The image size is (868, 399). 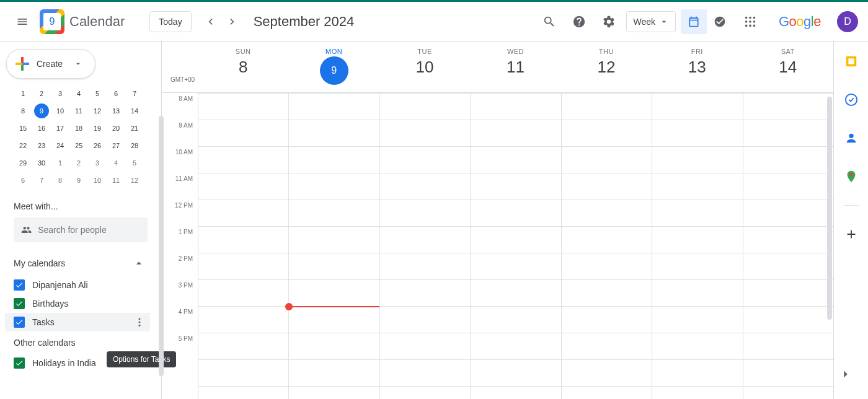 What do you see at coordinates (23, 146) in the screenshot?
I see `minical-day: 22` at bounding box center [23, 146].